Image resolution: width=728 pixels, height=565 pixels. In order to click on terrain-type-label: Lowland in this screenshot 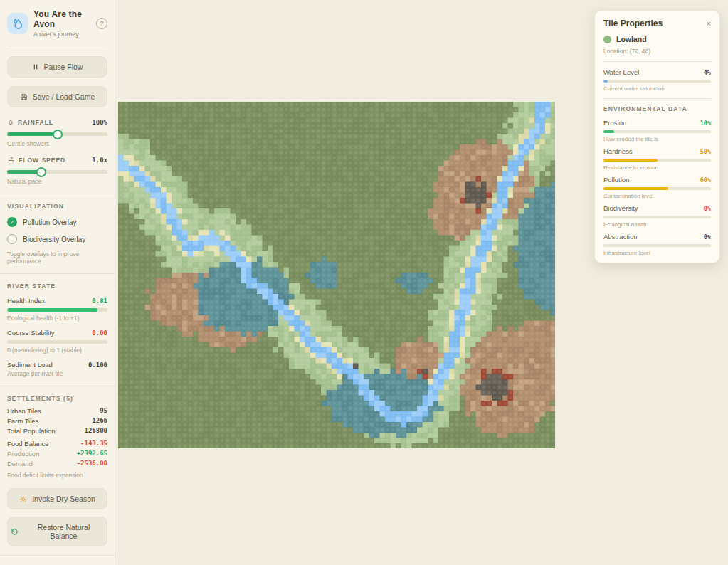, I will do `click(632, 39)`.